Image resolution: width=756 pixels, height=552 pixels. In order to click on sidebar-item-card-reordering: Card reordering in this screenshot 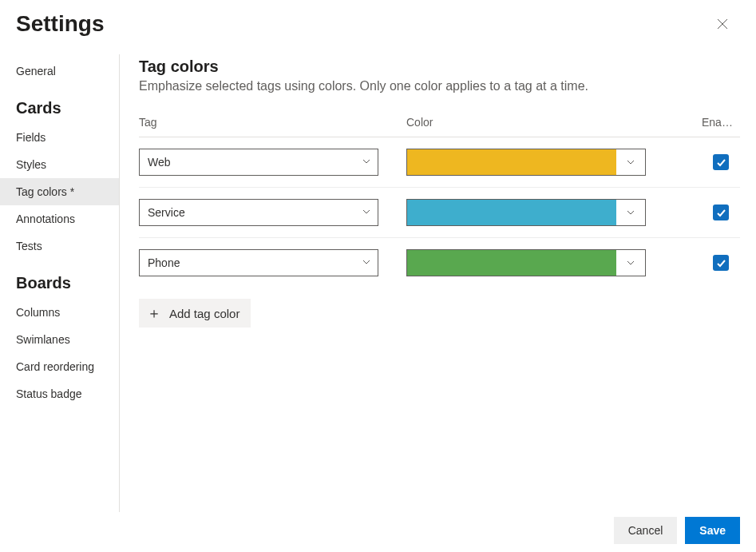, I will do `click(59, 367)`.